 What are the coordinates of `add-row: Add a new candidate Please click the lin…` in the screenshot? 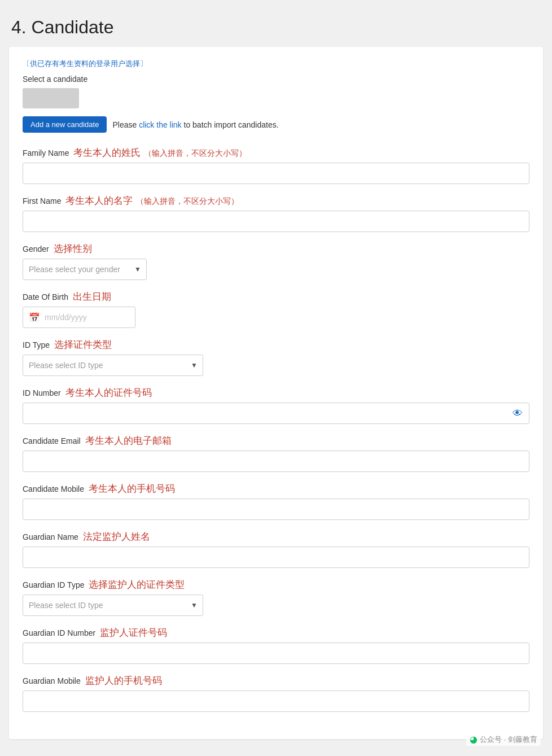 It's located at (276, 124).